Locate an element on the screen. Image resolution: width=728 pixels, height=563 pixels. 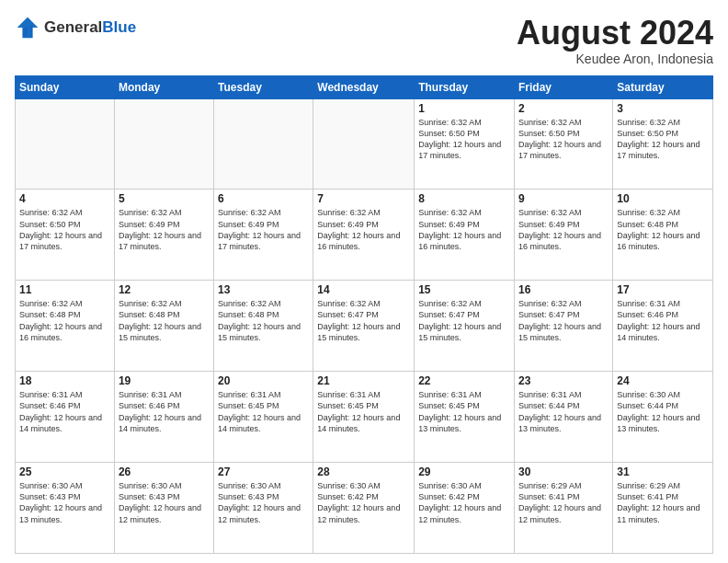
day-cell: 9Sunrise: 6:32 AM Sunset: 6:49 PM Daylig… is located at coordinates (564, 236).